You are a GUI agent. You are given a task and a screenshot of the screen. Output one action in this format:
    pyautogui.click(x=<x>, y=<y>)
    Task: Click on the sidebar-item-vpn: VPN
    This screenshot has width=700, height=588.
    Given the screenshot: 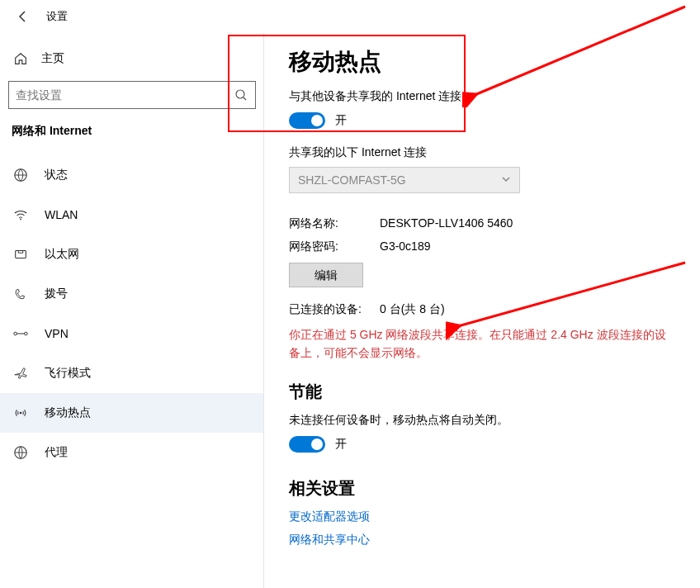 What is the action you would take?
    pyautogui.click(x=132, y=334)
    